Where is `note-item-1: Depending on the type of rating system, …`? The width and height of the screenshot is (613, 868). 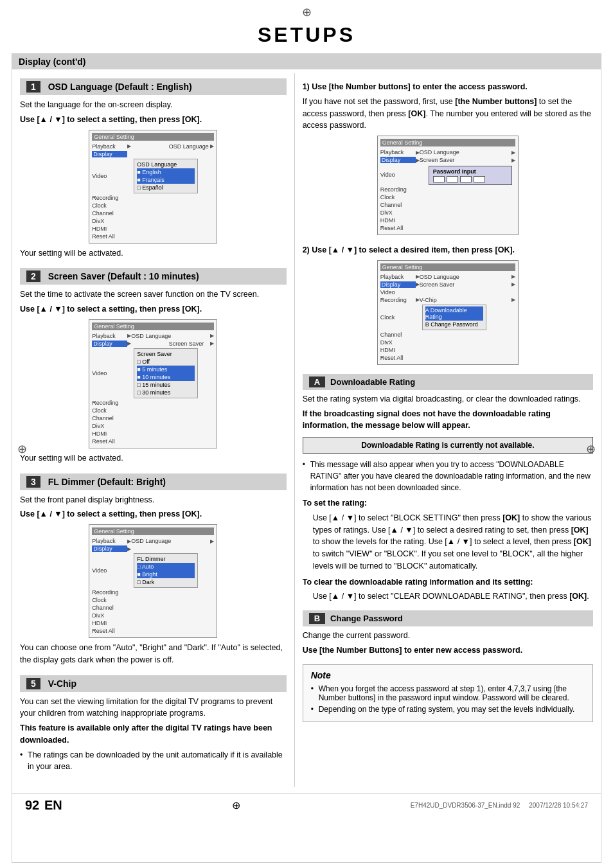
note-item-1: Depending on the type of rating system, … is located at coordinates (448, 709).